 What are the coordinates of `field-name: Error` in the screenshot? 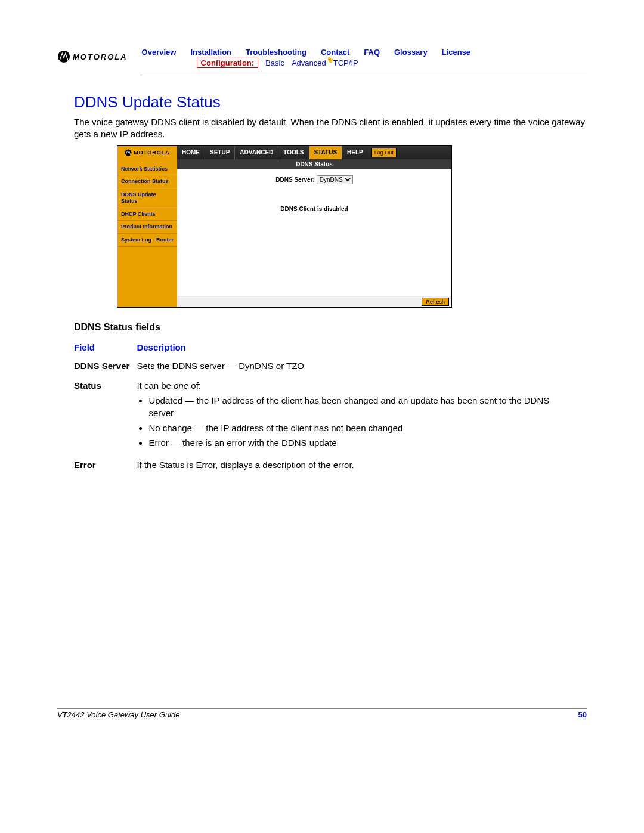 It's located at (105, 465).